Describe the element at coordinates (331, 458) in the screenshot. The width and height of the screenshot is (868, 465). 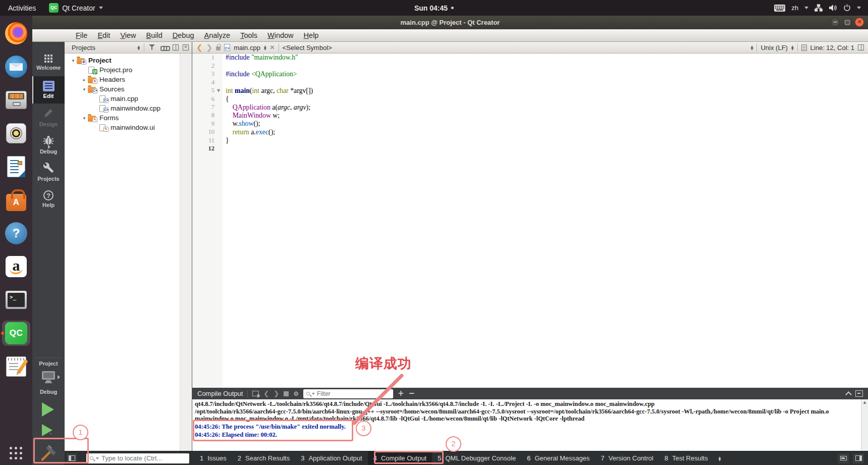
I see `pane-button-application-output: 3Application Output` at that location.